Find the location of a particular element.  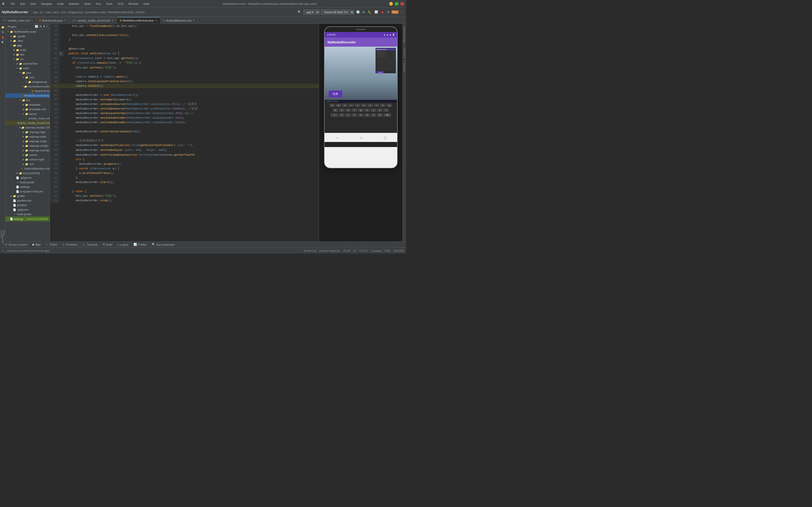

key-h: h is located at coordinates (367, 110).